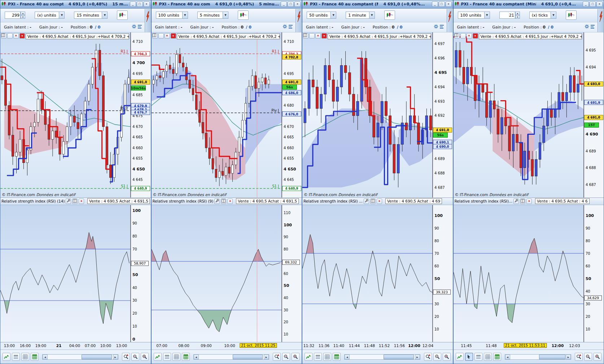 The height and width of the screenshot is (364, 604). I want to click on rsi-chart: 10090807060504030201039,323, so click(377, 274).